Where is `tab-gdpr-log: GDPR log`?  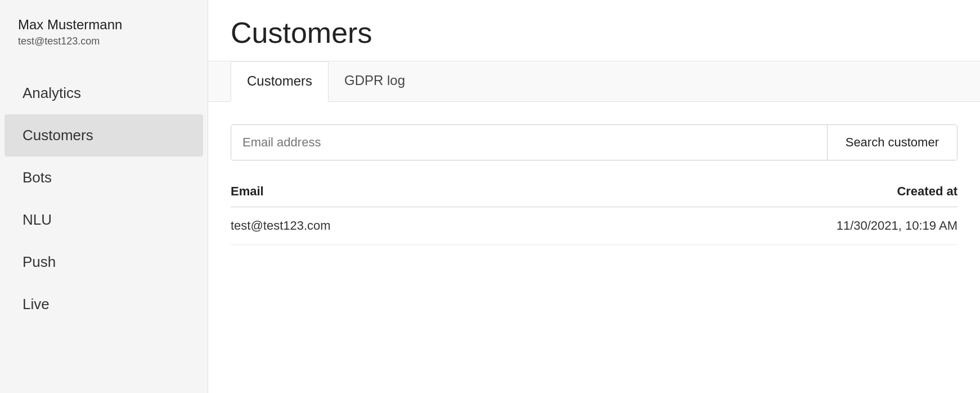
tab-gdpr-log: GDPR log is located at coordinates (375, 82).